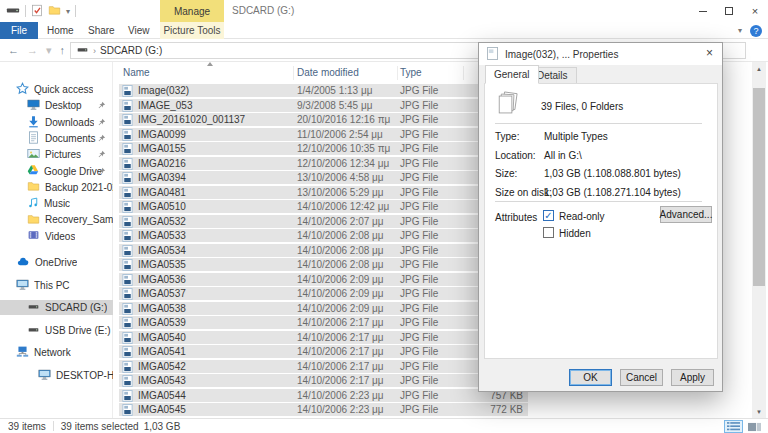 This screenshot has width=768, height=433. Describe the element at coordinates (692, 378) in the screenshot. I see `apply-button: Apply` at that location.